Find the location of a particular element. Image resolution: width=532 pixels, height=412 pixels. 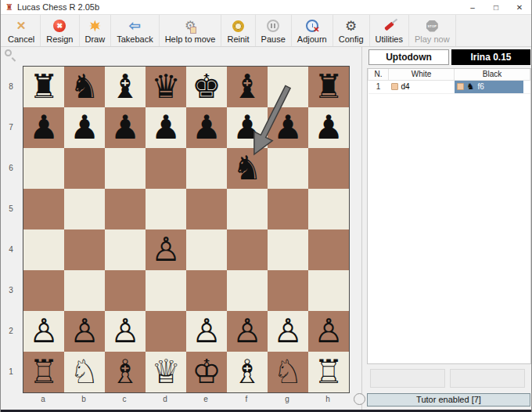

square-e7: ♟ is located at coordinates (207, 128).